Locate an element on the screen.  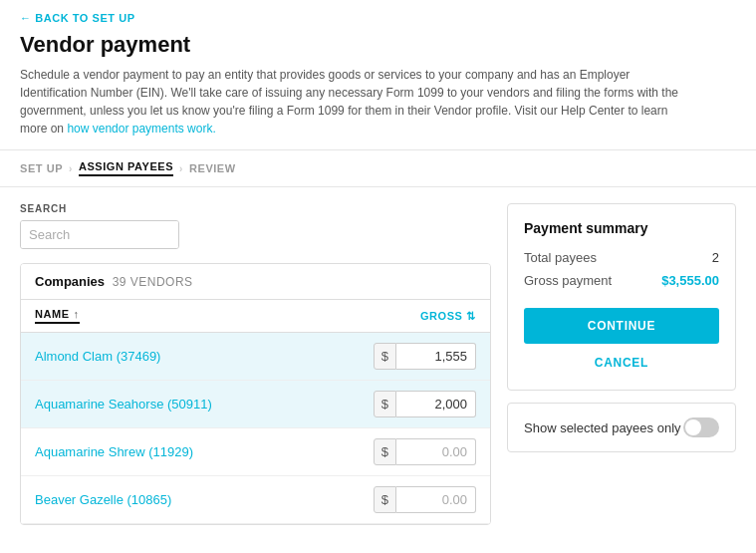
payment-summary-title: Payment summary is located at coordinates (622, 228).